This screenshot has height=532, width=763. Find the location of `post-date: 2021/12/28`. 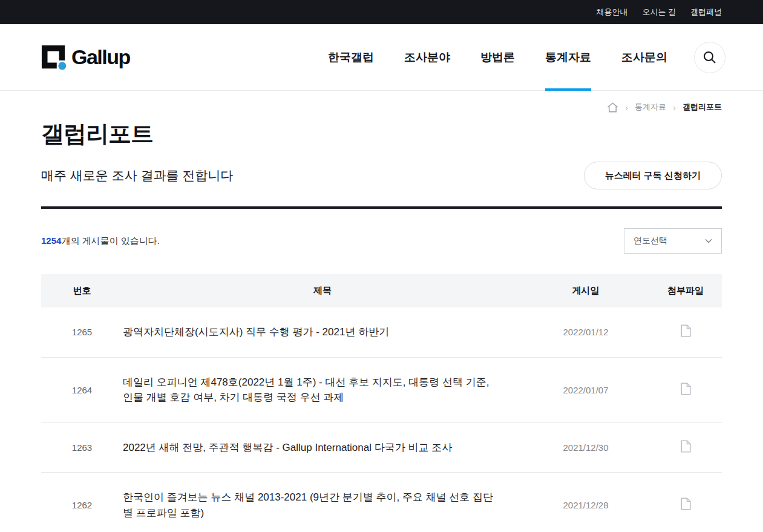

post-date: 2021/12/28 is located at coordinates (586, 505).